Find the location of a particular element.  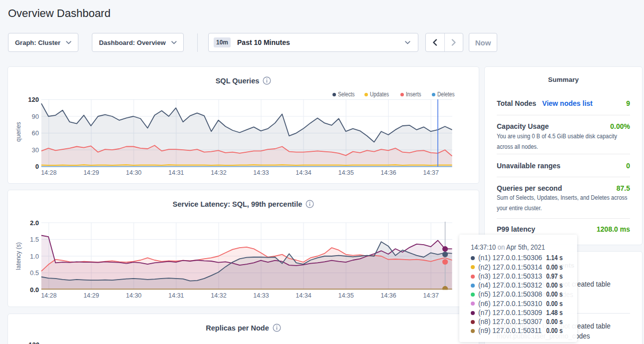

svg-text: 0.0 is located at coordinates (34, 290).